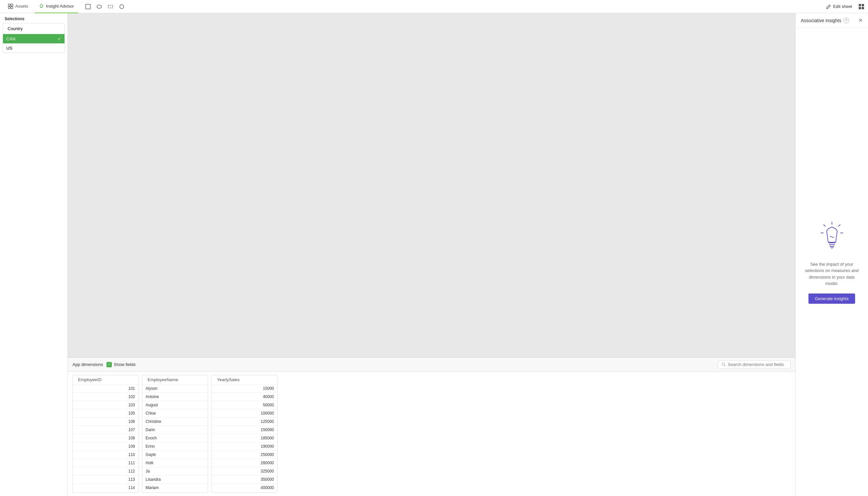  What do you see at coordinates (88, 7) in the screenshot?
I see `select-tool-icon` at bounding box center [88, 7].